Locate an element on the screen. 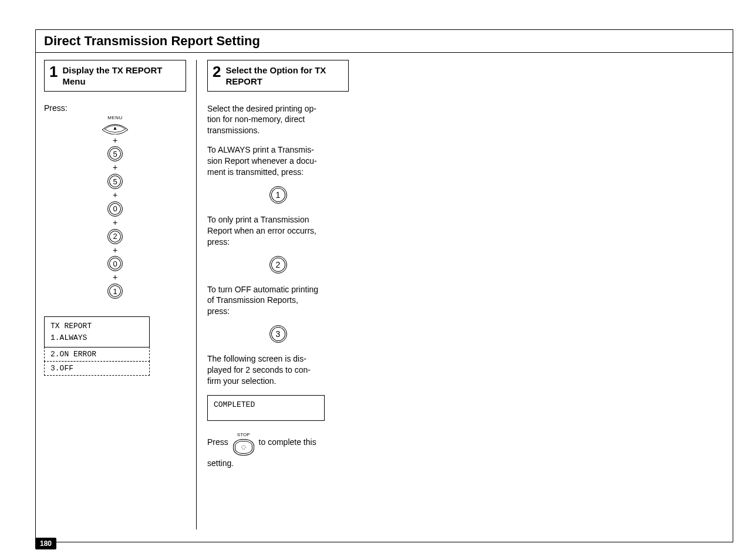 The width and height of the screenshot is (745, 560). press-label: Press: is located at coordinates (115, 108).